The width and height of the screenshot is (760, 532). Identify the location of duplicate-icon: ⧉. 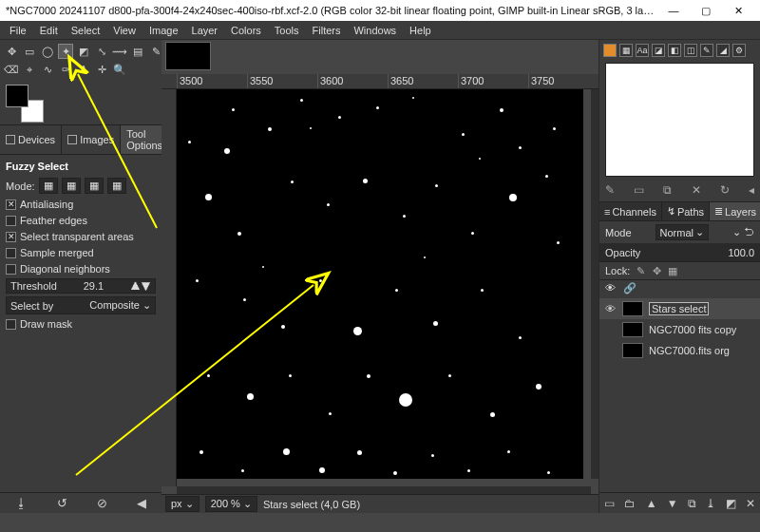
(667, 190).